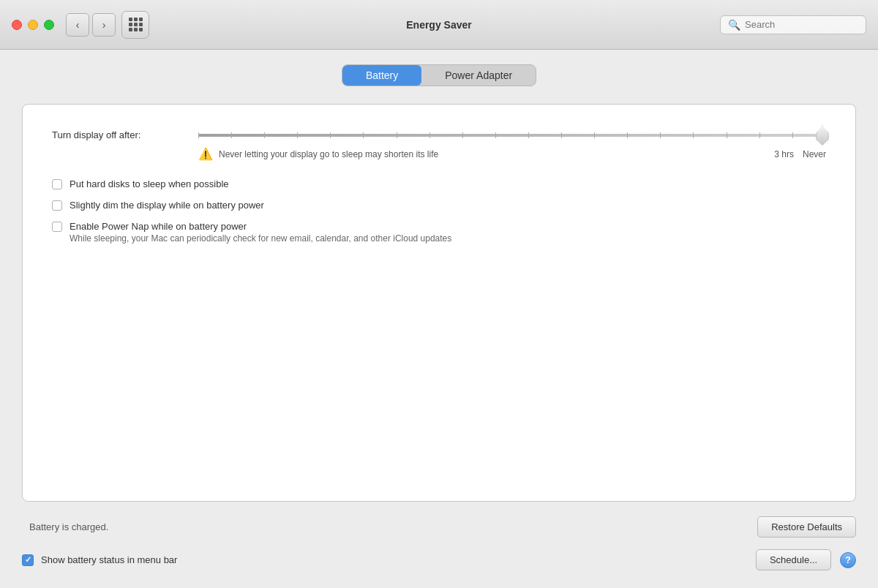  Describe the element at coordinates (125, 133) in the screenshot. I see `slider-label: Turn display off after:` at that location.